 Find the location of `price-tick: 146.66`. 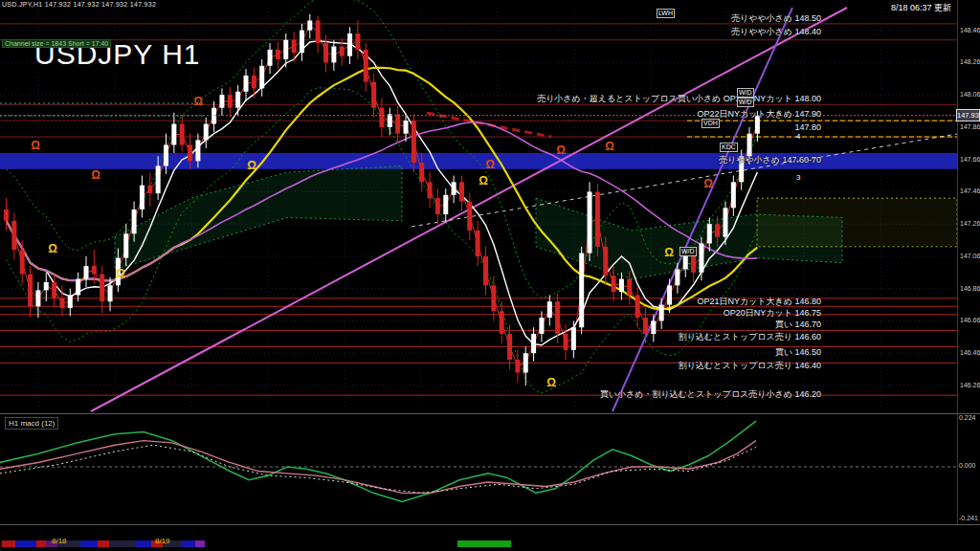

price-tick: 146.66 is located at coordinates (970, 320).